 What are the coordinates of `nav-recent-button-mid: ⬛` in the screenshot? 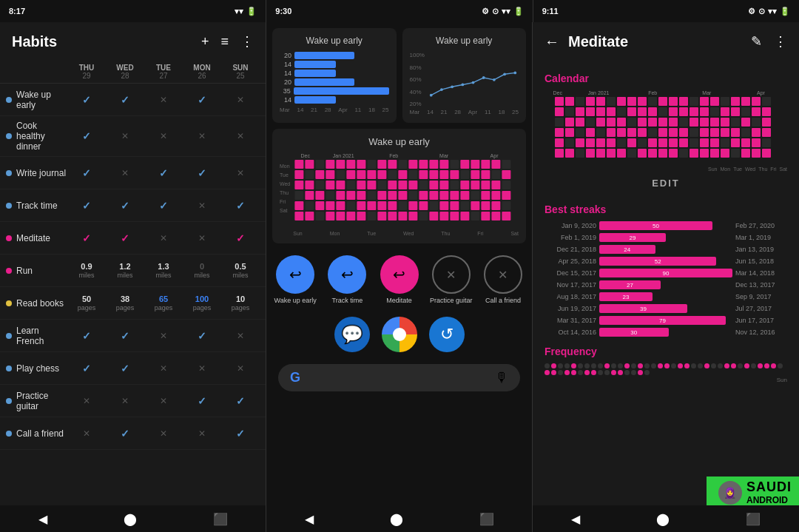 It's located at (487, 519).